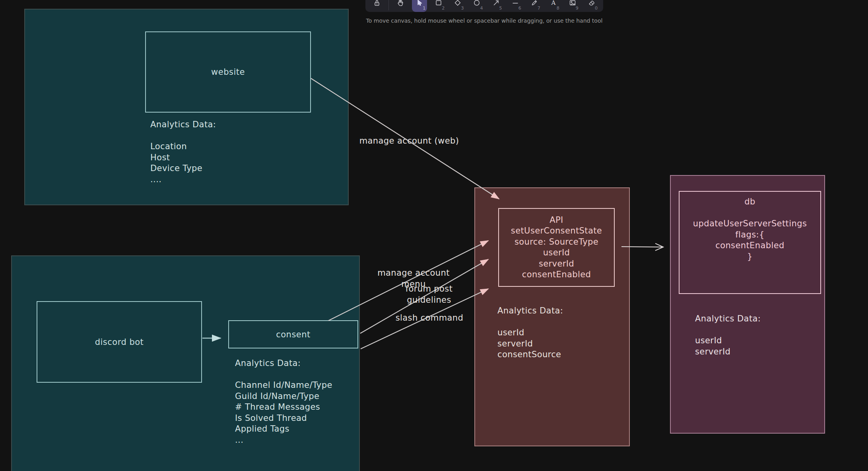 The image size is (868, 471). I want to click on website-node-label: website, so click(228, 72).